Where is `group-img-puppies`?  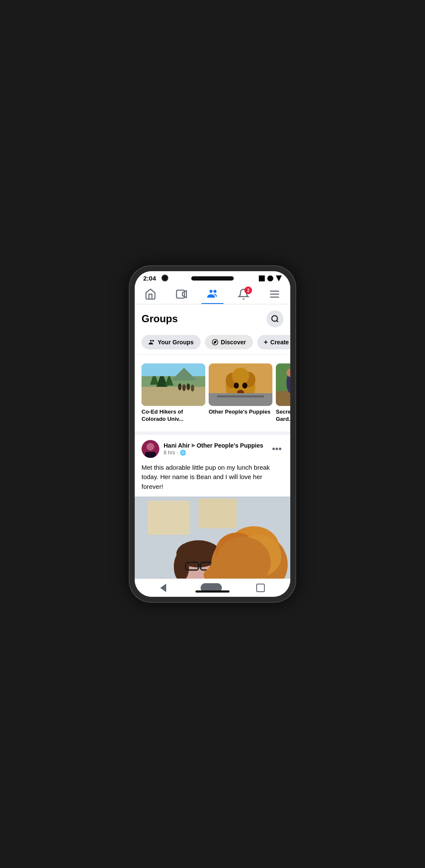 group-img-puppies is located at coordinates (241, 385).